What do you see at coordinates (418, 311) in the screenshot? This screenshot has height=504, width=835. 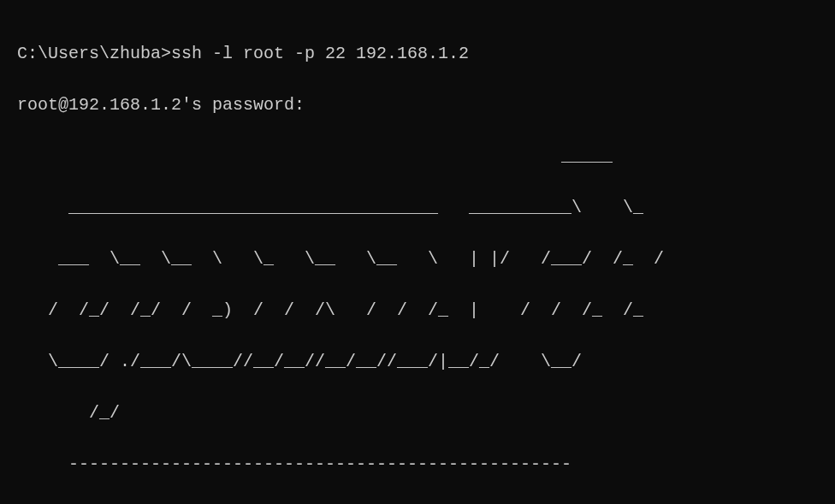 I see `ascii-art-line: / /_/ /_/ / _) / / /\ / / /_ | / / /_ /_` at bounding box center [418, 311].